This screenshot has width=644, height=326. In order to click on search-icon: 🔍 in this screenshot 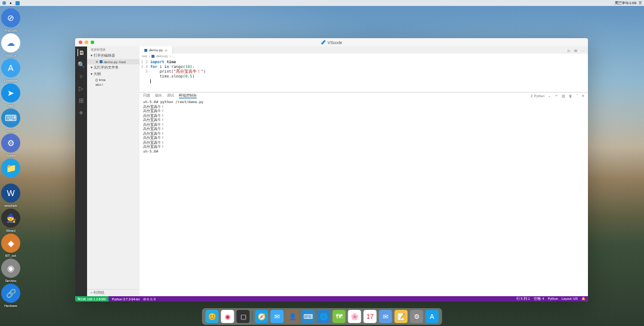, I will do `click(81, 64)`.